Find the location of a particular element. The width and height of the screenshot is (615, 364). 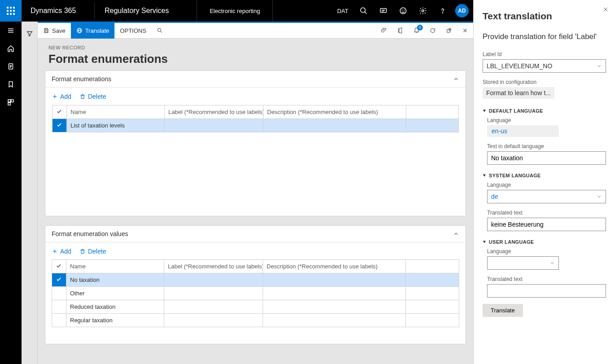

cell-name: List of taxation levels is located at coordinates (116, 126).